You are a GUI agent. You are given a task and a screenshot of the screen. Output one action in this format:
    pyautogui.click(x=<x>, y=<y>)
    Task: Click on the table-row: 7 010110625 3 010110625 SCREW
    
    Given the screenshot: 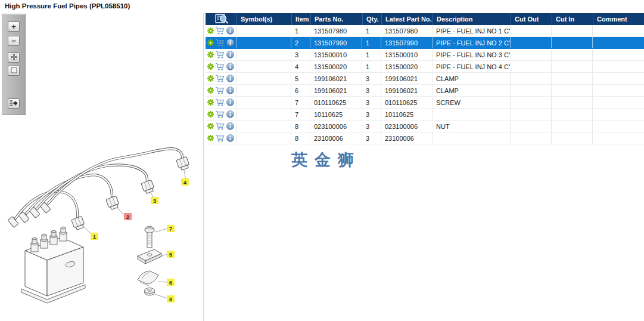 What is the action you would take?
    pyautogui.click(x=425, y=103)
    